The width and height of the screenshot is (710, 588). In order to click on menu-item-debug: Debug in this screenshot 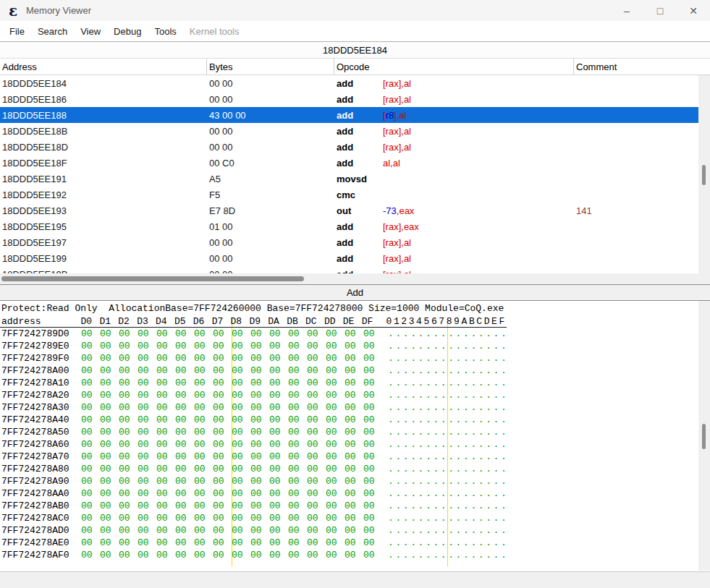, I will do `click(127, 32)`.